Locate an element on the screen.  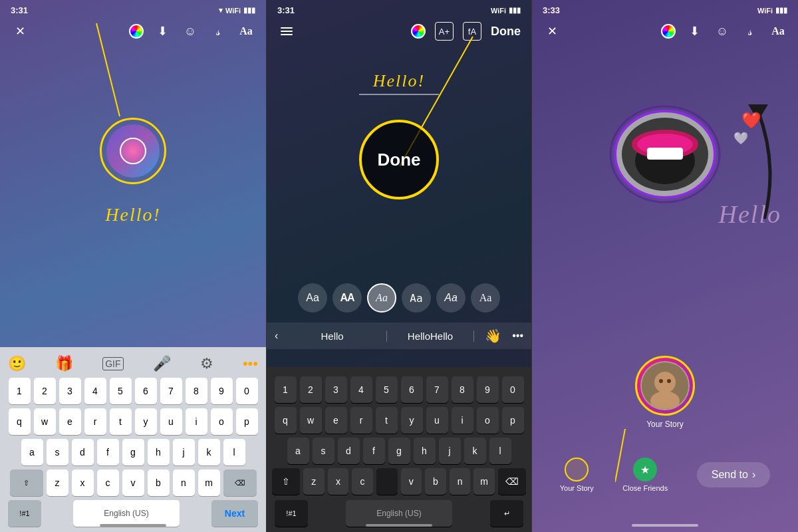
key2-x: x is located at coordinates (338, 481).